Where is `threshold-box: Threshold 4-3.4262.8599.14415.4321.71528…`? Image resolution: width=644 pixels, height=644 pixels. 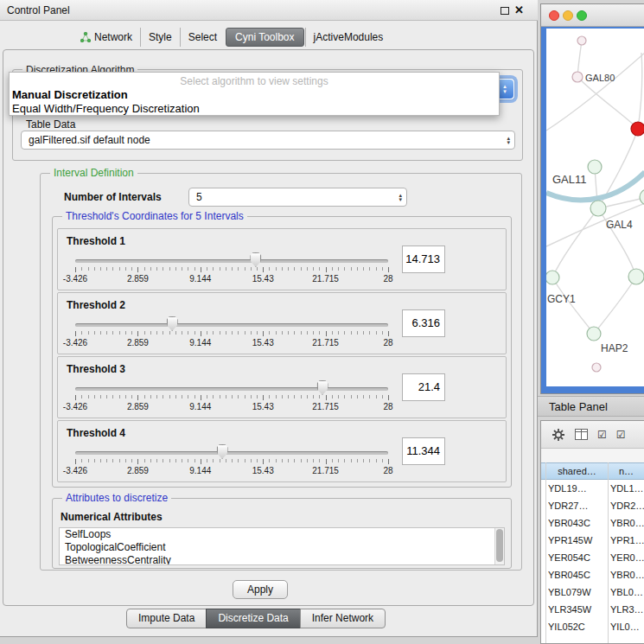
threshold-box: Threshold 4-3.4262.8599.14415.4321.71528… is located at coordinates (282, 451).